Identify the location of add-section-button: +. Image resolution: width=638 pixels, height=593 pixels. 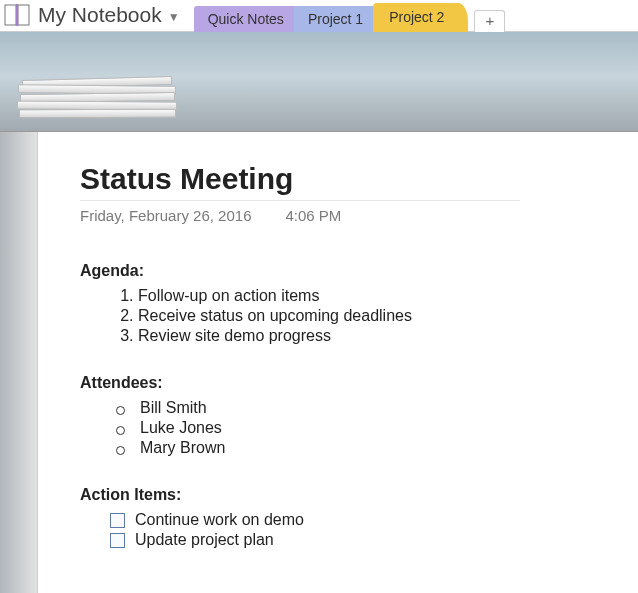
(490, 21).